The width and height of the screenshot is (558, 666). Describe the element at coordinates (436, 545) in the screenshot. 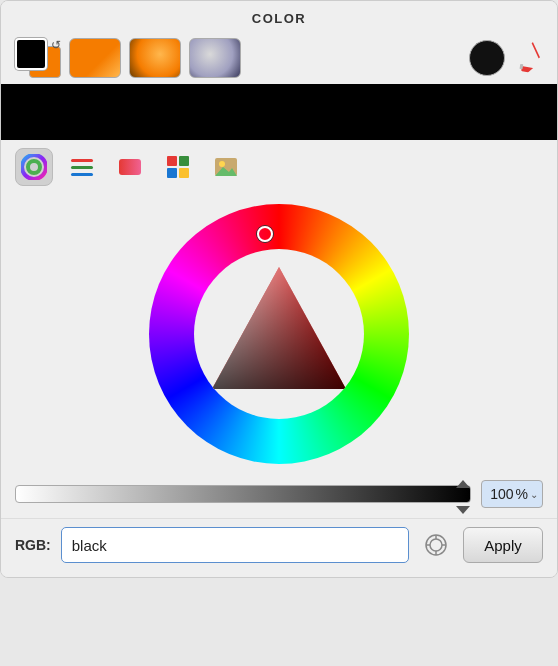

I see `eyedropper-icon` at that location.